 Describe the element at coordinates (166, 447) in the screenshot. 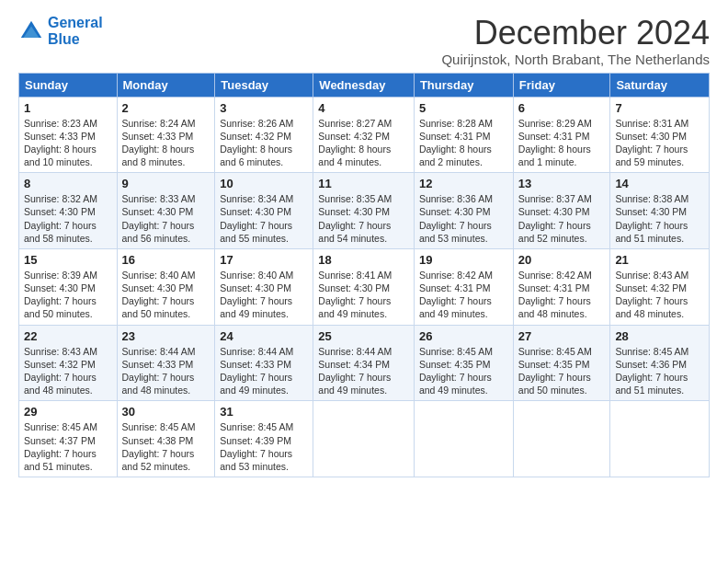

I see `day-info: Sunrise: 8:45 AM Sunset: 4:38 PM Dayligh…` at that location.